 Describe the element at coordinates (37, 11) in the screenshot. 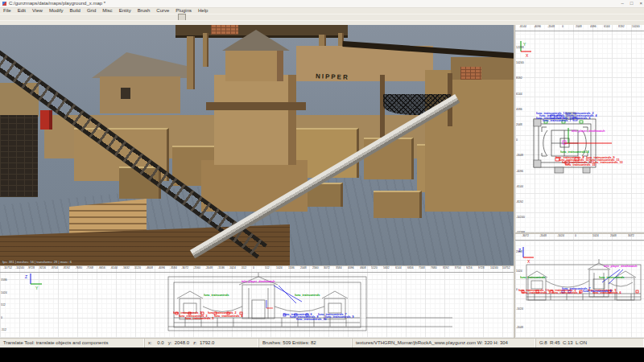

I see `menu-view: View` at that location.